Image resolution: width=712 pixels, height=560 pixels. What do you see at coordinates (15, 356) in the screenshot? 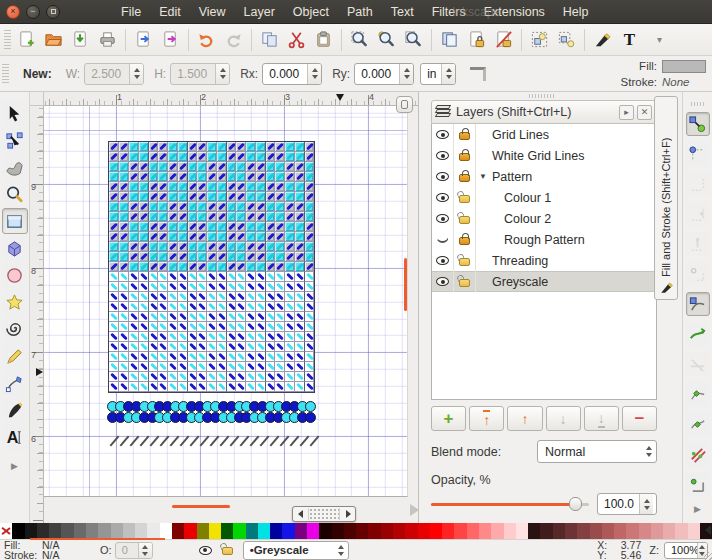
I see `pencil-tool-button` at bounding box center [15, 356].